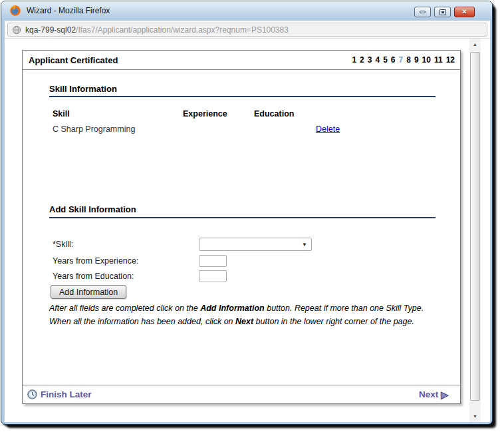 This screenshot has height=436, width=504. What do you see at coordinates (434, 394) in the screenshot?
I see `next-button: Next ▶` at bounding box center [434, 394].